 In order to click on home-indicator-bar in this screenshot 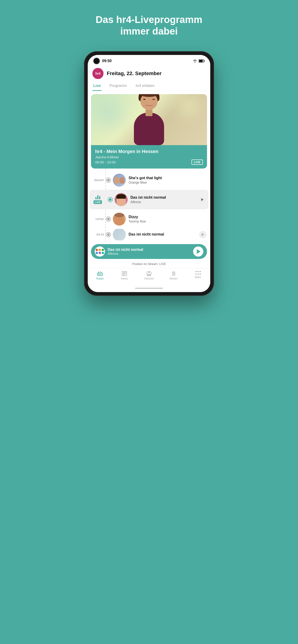, I will do `click(149, 288)`.